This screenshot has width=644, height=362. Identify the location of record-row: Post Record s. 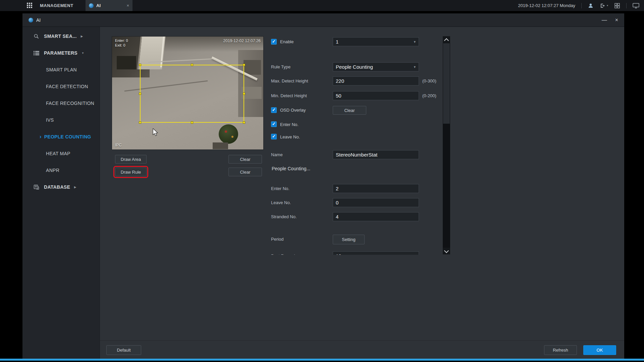
(355, 253).